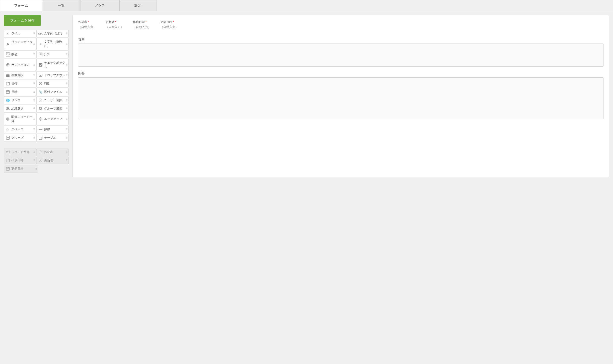 The width and height of the screenshot is (613, 364). What do you see at coordinates (87, 27) in the screenshot?
I see `auto-field-creator-value: （自動入力）` at bounding box center [87, 27].